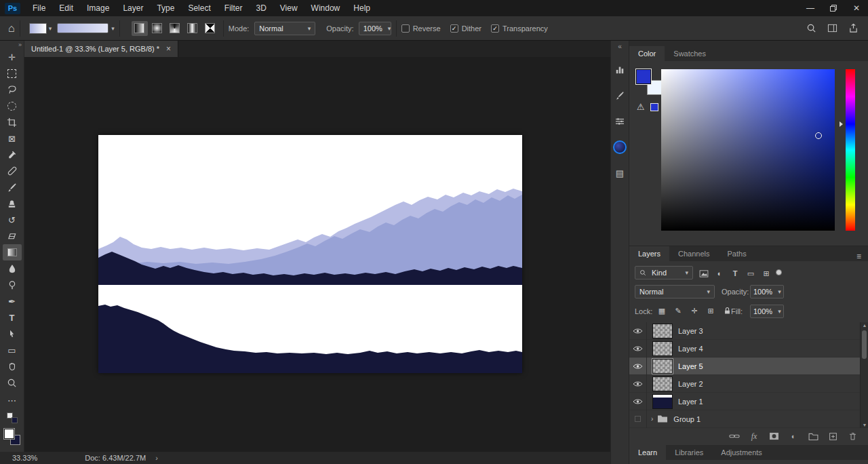  Describe the element at coordinates (210, 28) in the screenshot. I see `diamond-gradient-button` at that location.